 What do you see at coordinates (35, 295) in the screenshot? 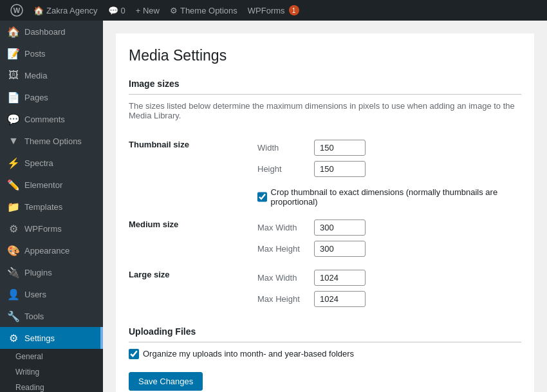
I see `sidebar-label-users: Users` at bounding box center [35, 295].